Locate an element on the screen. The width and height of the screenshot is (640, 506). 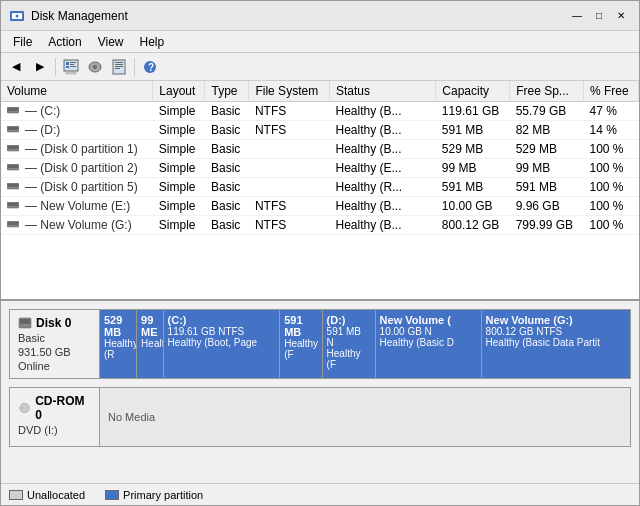
cell-volume: — New Volume (E:) is located at coordinates (77, 206).